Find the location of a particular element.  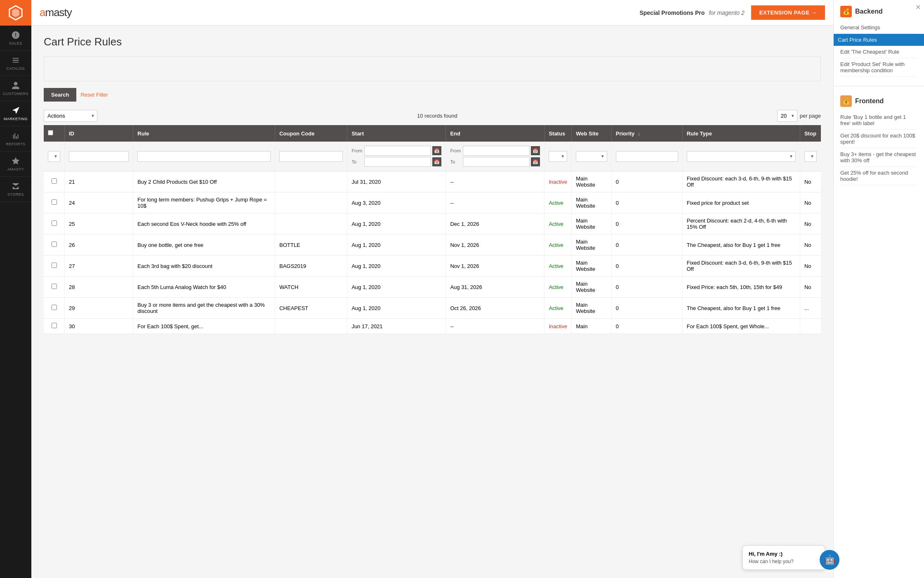

backend-link-cart-price-rules: Cart Price Rules is located at coordinates (879, 40).